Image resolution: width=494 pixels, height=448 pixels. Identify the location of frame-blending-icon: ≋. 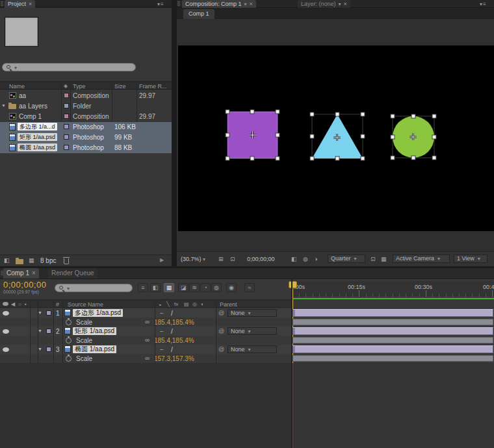
(194, 288).